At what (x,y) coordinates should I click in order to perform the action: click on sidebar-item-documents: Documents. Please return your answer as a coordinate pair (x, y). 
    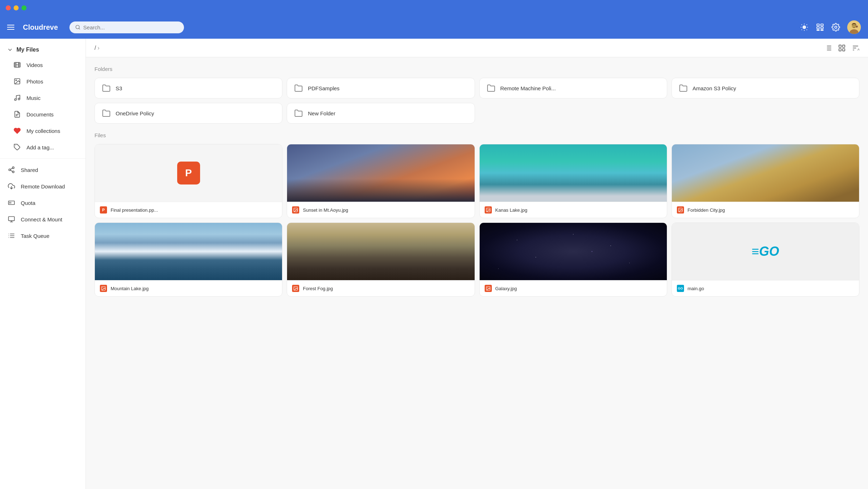
    Looking at the image, I should click on (43, 114).